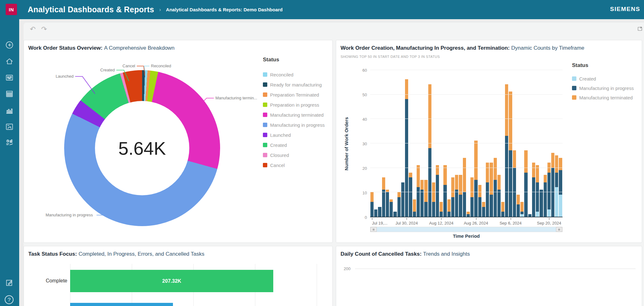 The width and height of the screenshot is (644, 306). What do you see at coordinates (9, 110) in the screenshot?
I see `bar-chart-icon` at bounding box center [9, 110].